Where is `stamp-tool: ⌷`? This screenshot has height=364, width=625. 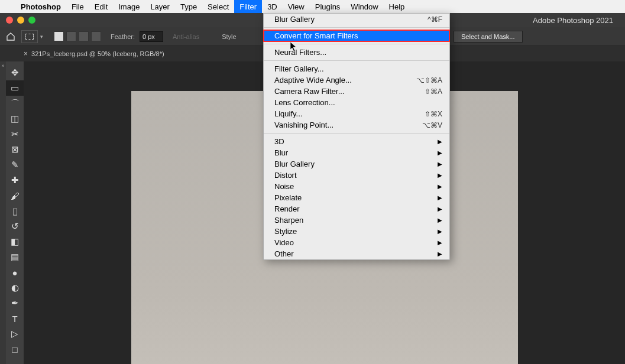
stamp-tool: ⌷ is located at coordinates (15, 211).